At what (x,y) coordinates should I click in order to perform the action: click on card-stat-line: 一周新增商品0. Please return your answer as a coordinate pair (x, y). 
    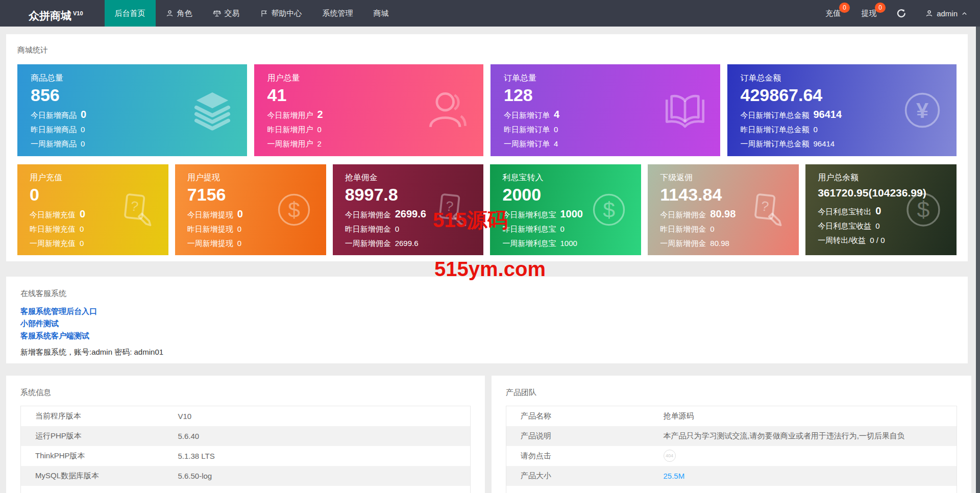
    Looking at the image, I should click on (132, 144).